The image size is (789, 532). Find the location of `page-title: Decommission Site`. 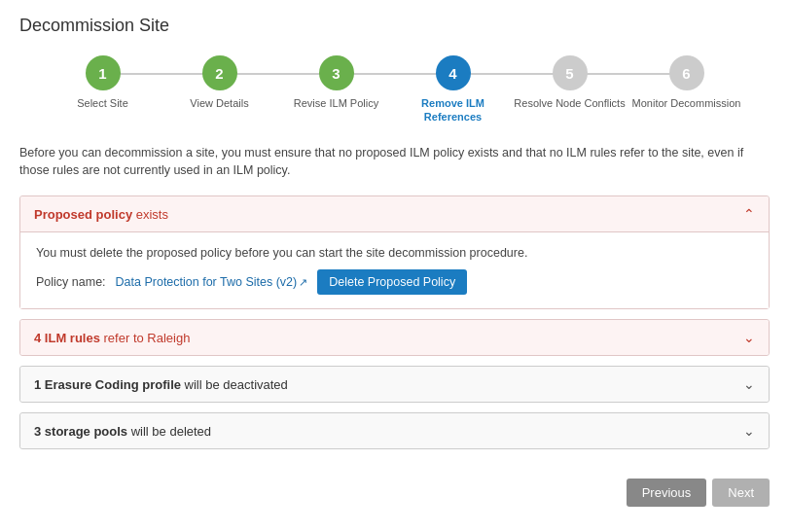

page-title: Decommission Site is located at coordinates (395, 25).